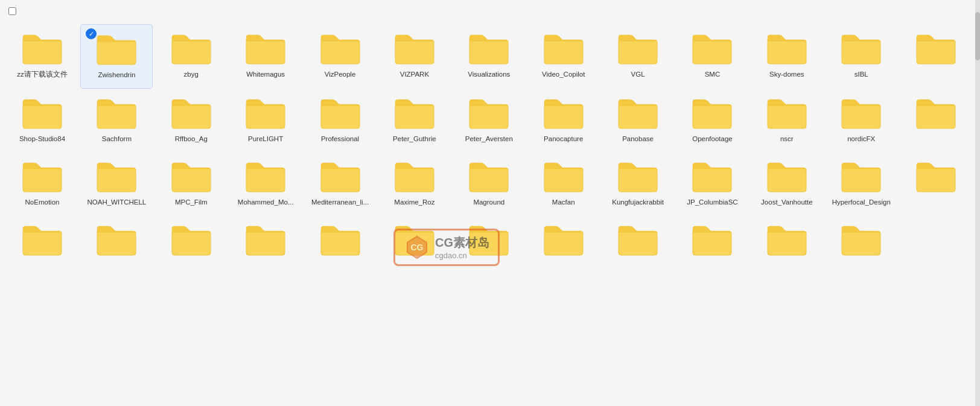 This screenshot has width=980, height=406. What do you see at coordinates (787, 183) in the screenshot?
I see `folder-item: Joost_Vanhoutte` at bounding box center [787, 183].